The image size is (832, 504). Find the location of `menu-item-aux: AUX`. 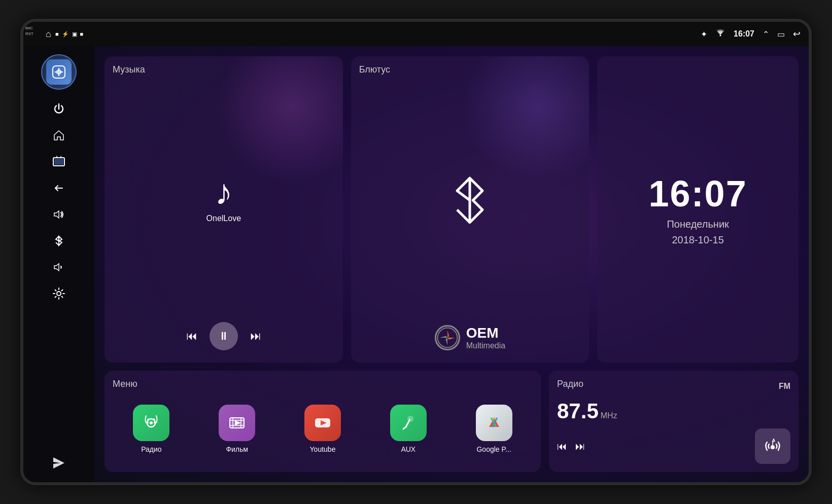

menu-item-aux: AUX is located at coordinates (408, 429).